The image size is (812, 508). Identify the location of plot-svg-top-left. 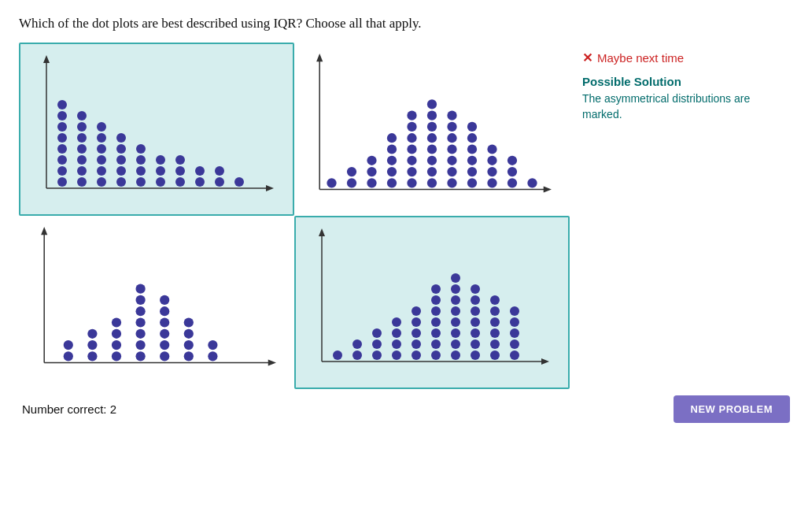
(157, 129).